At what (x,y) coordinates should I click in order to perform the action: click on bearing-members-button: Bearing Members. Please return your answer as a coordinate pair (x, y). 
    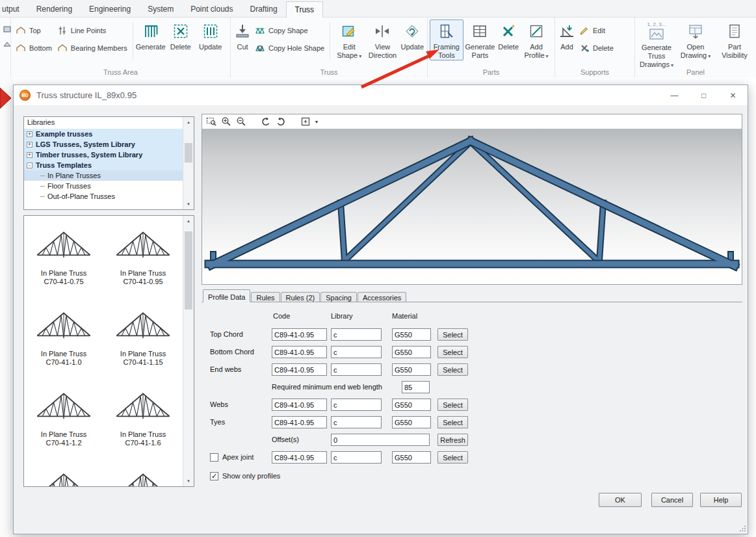
    Looking at the image, I should click on (92, 48).